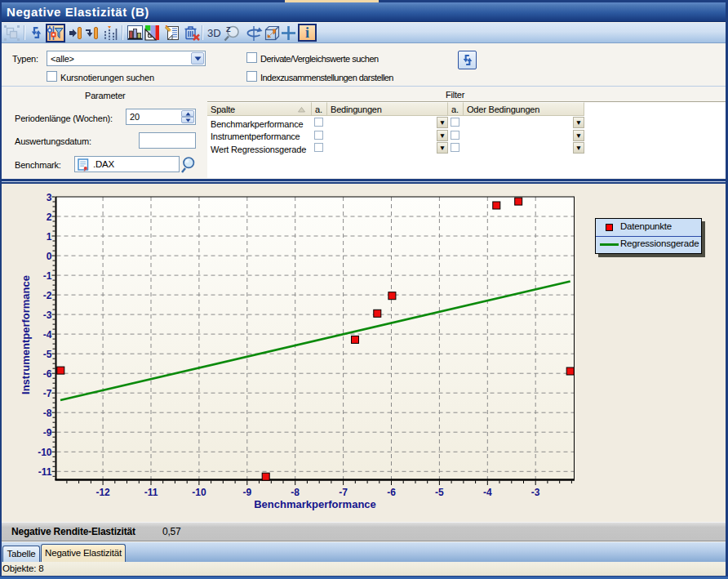 This screenshot has height=579, width=728. Describe the element at coordinates (229, 29) in the screenshot. I see `svg-text: Z` at that location.